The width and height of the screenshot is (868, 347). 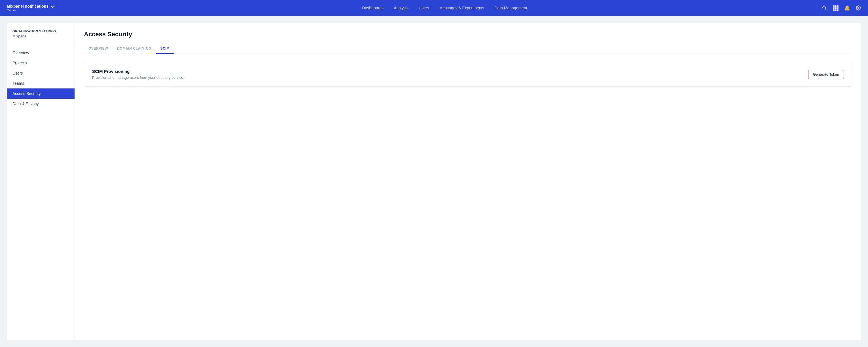 What do you see at coordinates (468, 49) in the screenshot?
I see `tabs: OVERVIEW DOMAIN CLAIMING SCIM` at bounding box center [468, 49].